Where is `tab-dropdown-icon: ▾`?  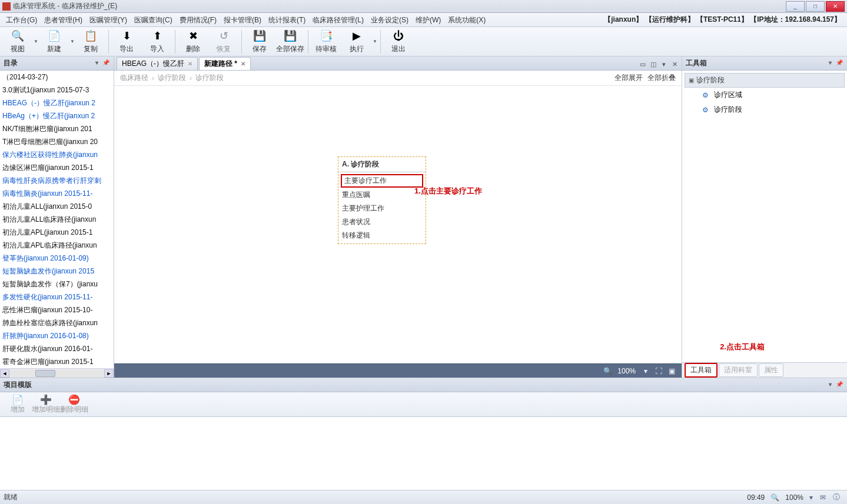 tab-dropdown-icon: ▾ is located at coordinates (664, 65).